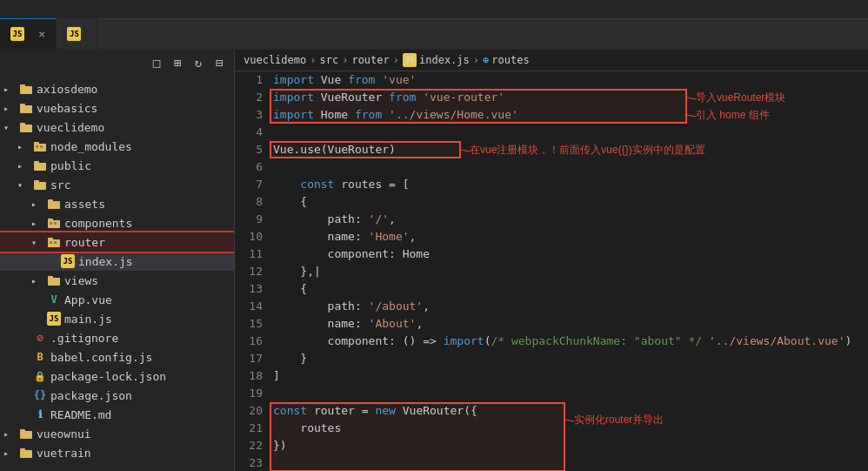  What do you see at coordinates (117, 204) in the screenshot?
I see `sidebar-item-assets: ▸assets` at bounding box center [117, 204].